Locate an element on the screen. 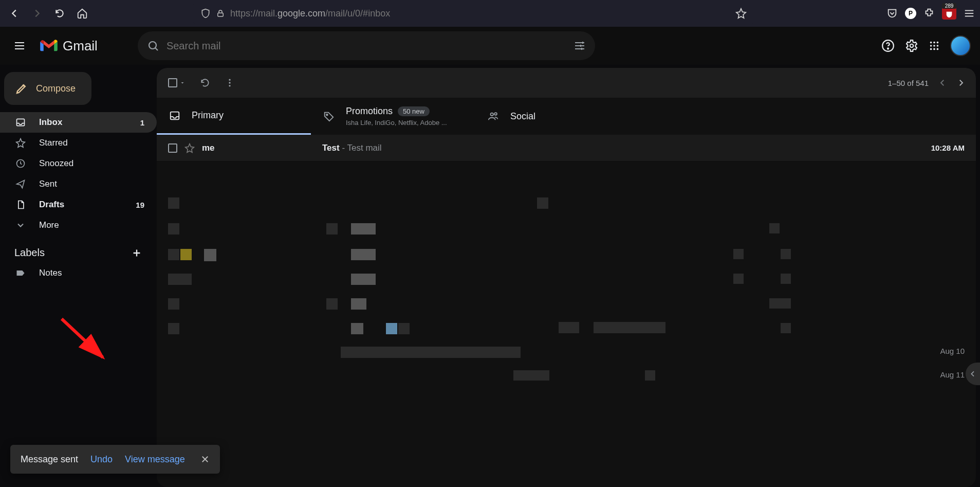 This screenshot has height=487, width=980. header-right is located at coordinates (926, 46).